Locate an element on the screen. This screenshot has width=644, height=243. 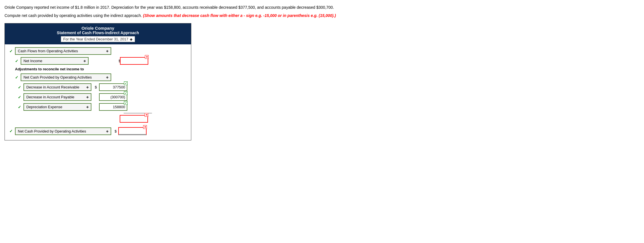
decrease-ar-check-icon: ✓ is located at coordinates (20, 87).